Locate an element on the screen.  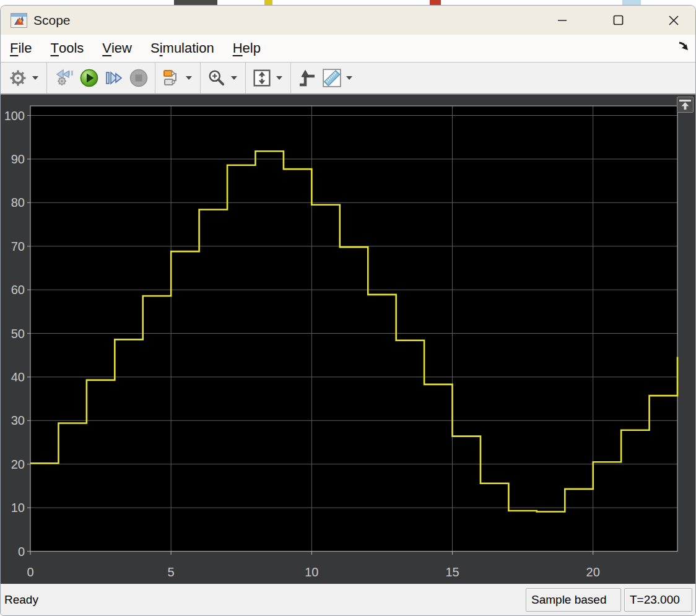
expand-up-icon is located at coordinates (685, 105).